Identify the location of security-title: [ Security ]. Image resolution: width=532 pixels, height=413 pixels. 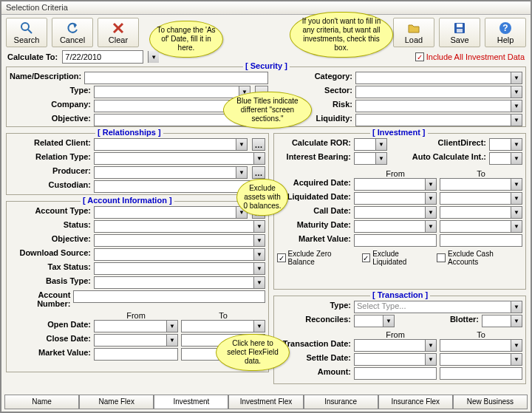
(266, 66).